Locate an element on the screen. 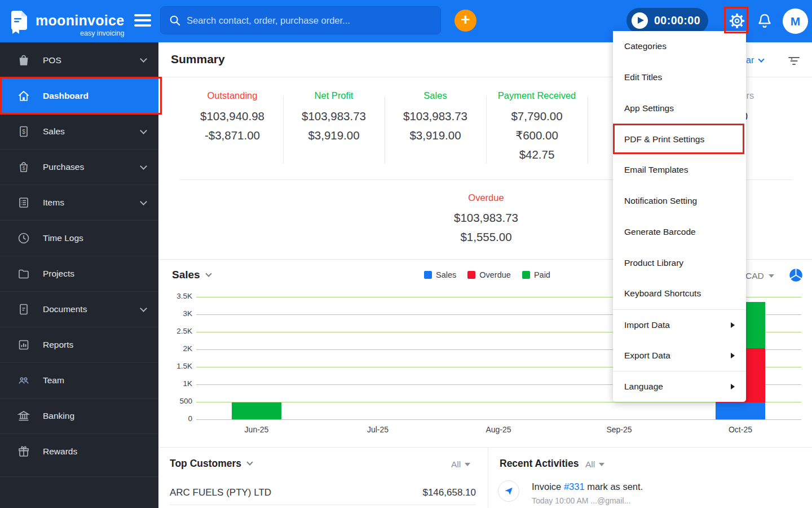 The width and height of the screenshot is (812, 508). bar-chart-icon is located at coordinates (24, 345).